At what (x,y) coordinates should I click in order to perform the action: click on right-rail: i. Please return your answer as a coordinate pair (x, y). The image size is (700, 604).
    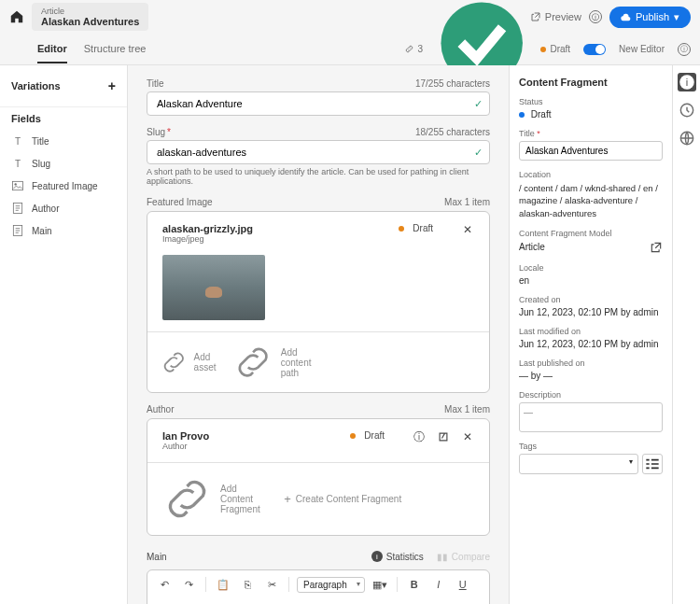
    Looking at the image, I should click on (686, 334).